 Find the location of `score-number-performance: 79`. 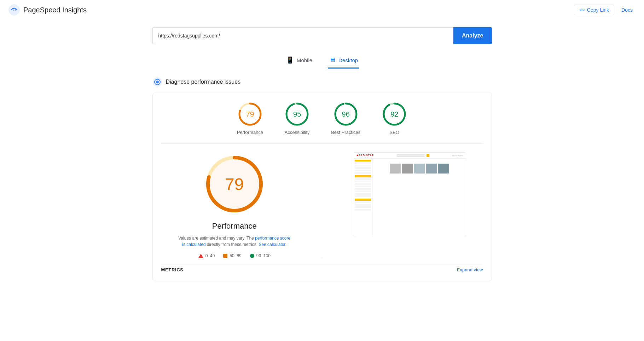

score-number-performance: 79 is located at coordinates (250, 114).